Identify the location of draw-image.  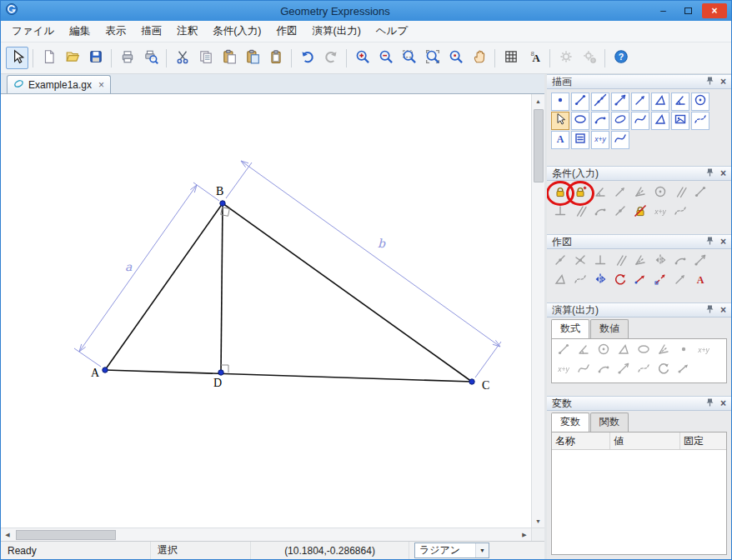
(680, 121).